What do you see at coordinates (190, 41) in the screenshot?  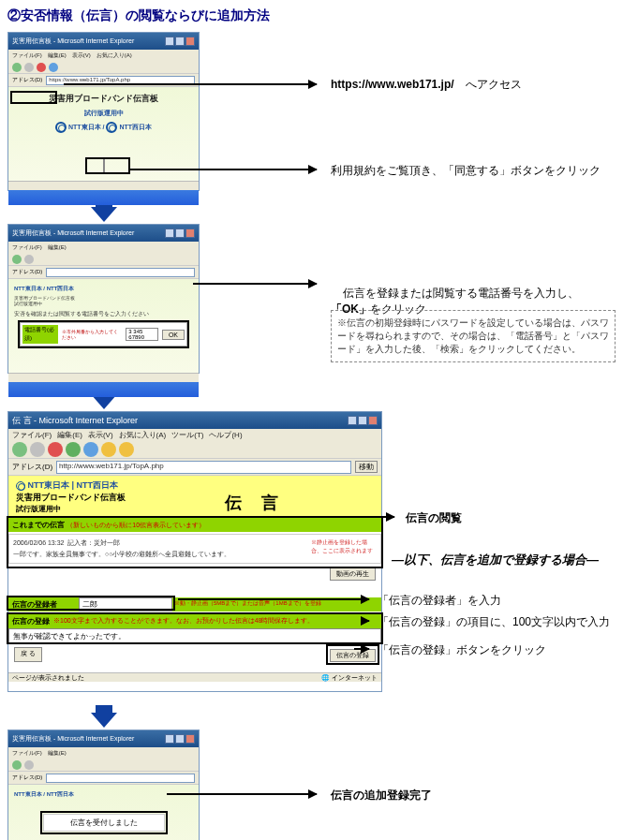 I see `close-icon` at bounding box center [190, 41].